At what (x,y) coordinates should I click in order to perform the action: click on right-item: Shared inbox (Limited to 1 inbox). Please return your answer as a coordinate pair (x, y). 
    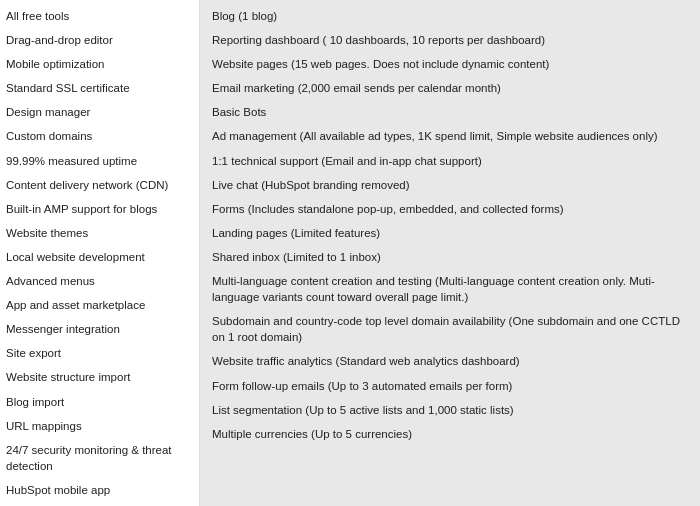
    Looking at the image, I should click on (450, 257).